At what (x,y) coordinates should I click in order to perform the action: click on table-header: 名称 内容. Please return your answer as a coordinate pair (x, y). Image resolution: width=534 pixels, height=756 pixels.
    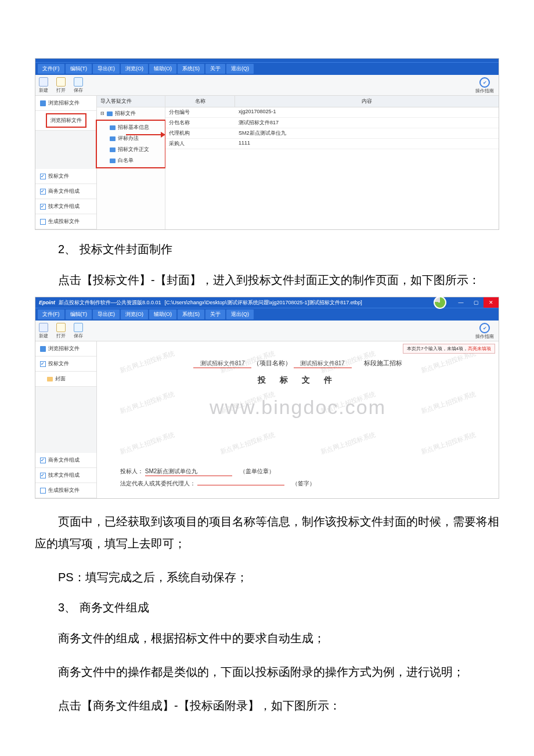
    Looking at the image, I should click on (332, 102).